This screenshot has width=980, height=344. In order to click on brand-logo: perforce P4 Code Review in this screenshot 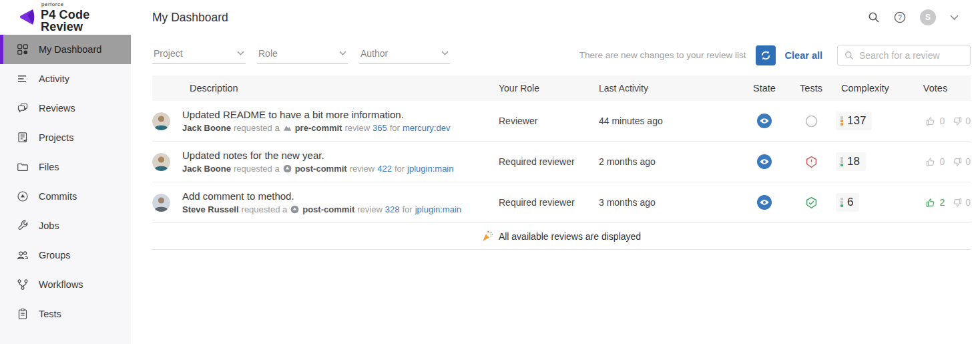, I will do `click(65, 17)`.